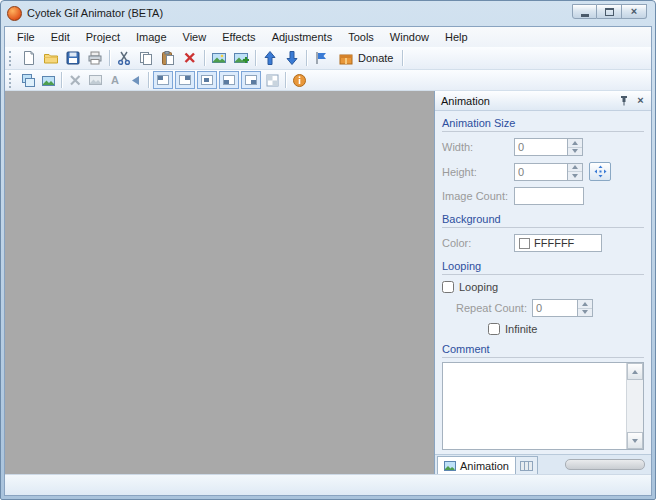  I want to click on comment-box, so click(543, 406).